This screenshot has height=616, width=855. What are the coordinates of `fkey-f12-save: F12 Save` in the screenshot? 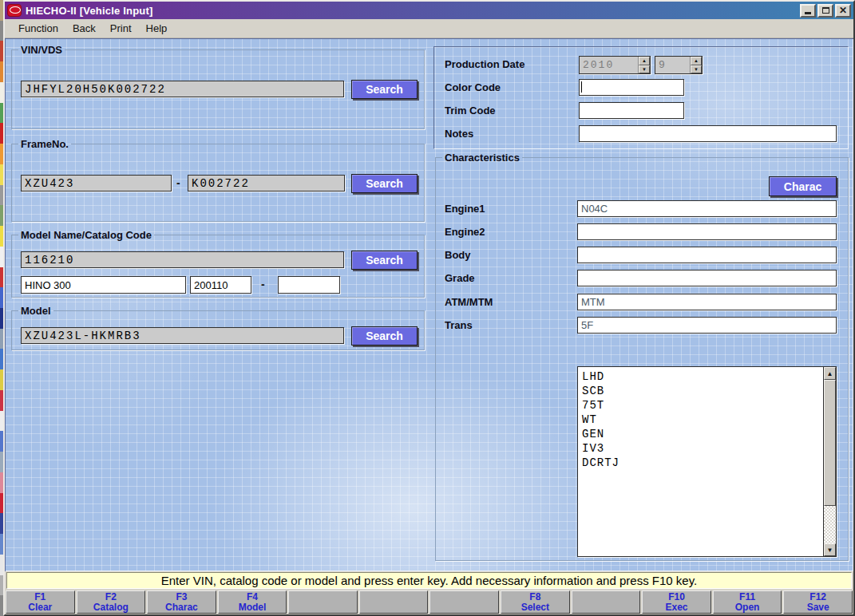 It's located at (817, 602).